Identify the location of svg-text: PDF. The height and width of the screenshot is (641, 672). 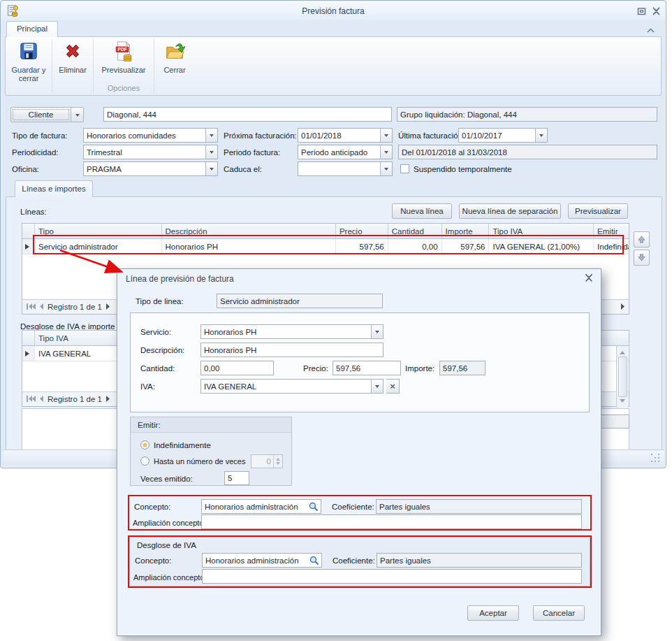
(123, 49).